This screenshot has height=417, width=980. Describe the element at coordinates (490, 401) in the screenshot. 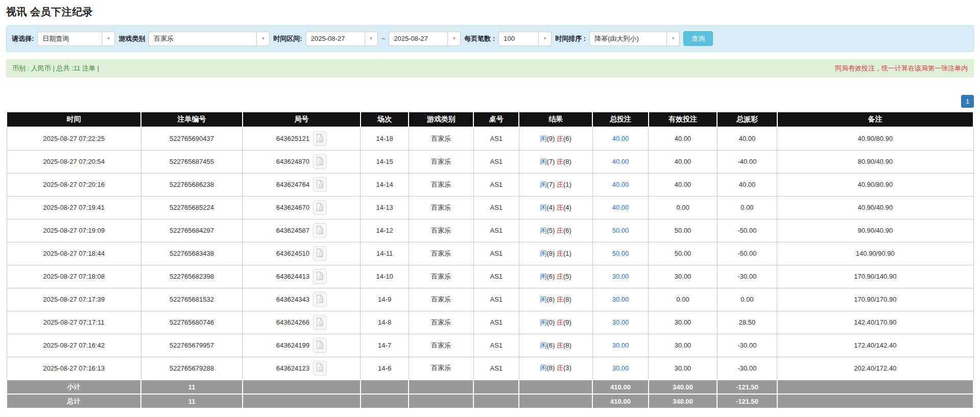

I see `total-row: 总计 11 410.00 340.00 -121.50` at that location.